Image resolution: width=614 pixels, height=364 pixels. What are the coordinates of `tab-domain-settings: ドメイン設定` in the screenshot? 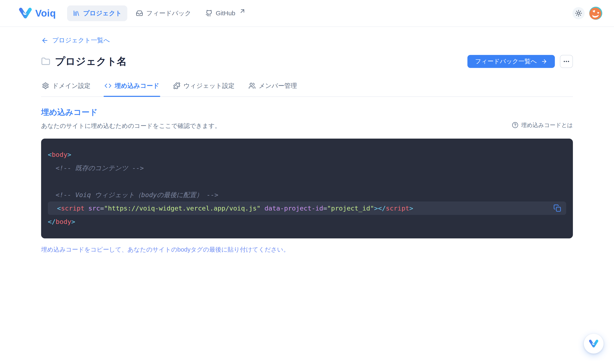 It's located at (66, 89).